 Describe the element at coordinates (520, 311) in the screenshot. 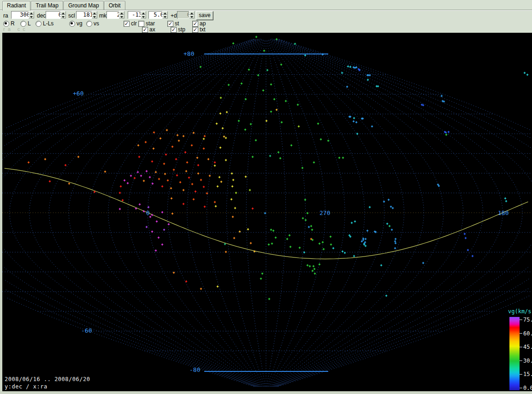

I see `colorbar-title: vg(km/s)` at that location.